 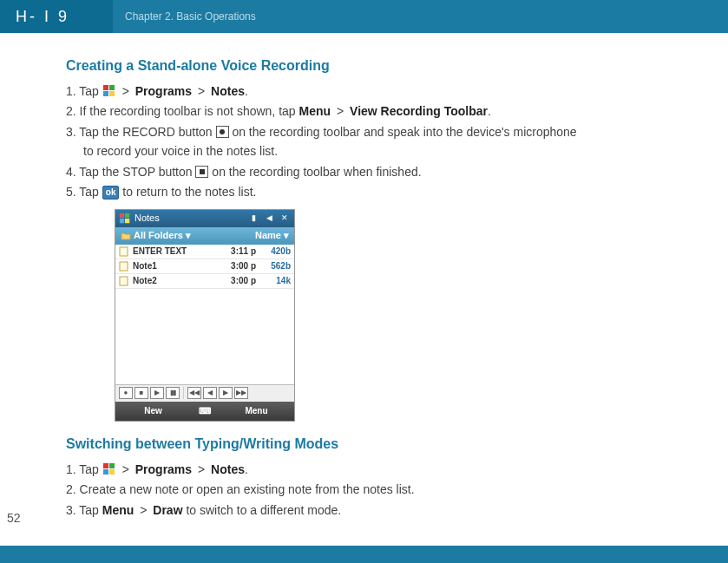 What do you see at coordinates (175, 266) in the screenshot?
I see `note-name: Note1` at bounding box center [175, 266].